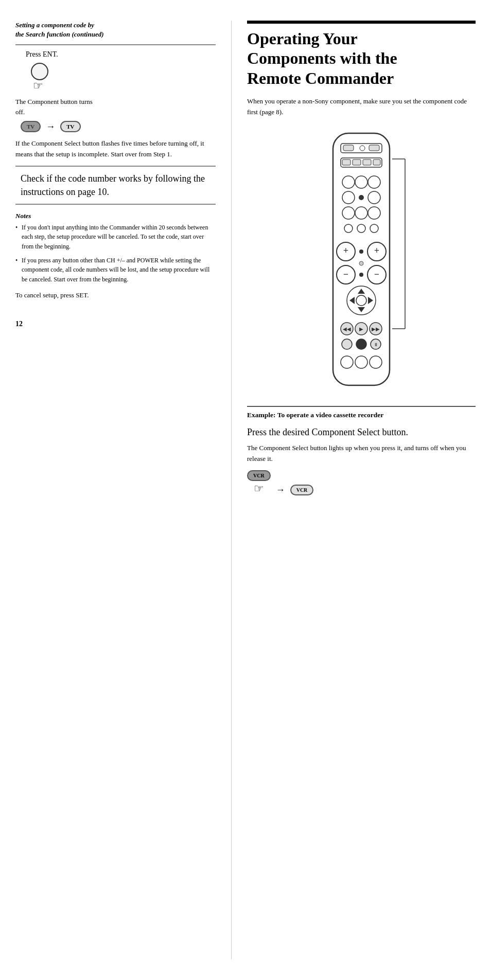 This screenshot has height=980, width=491. I want to click on tv-button-active: TV, so click(31, 127).